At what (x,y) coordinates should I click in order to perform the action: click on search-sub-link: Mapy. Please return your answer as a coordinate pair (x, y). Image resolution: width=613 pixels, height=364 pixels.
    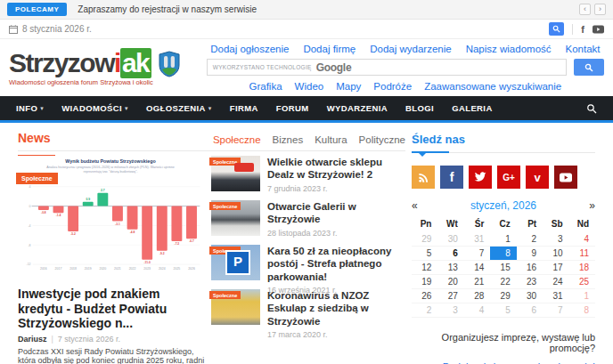
    Looking at the image, I should click on (348, 86).